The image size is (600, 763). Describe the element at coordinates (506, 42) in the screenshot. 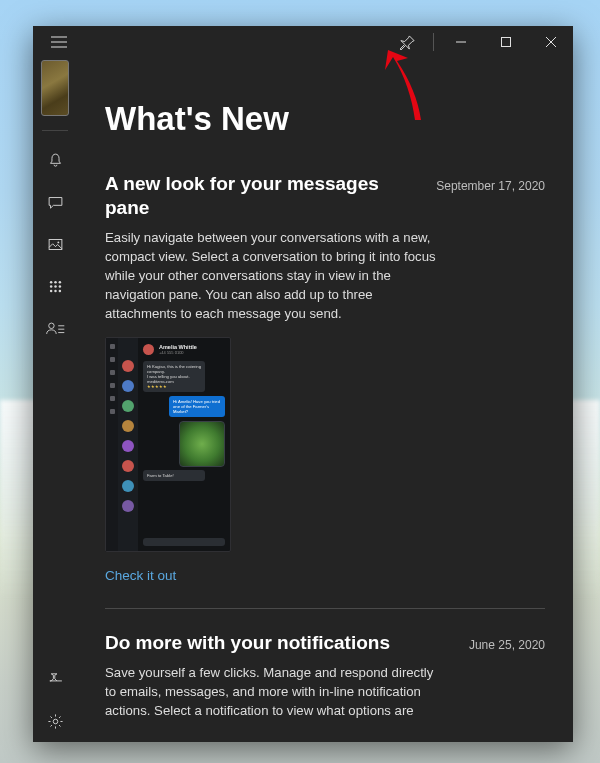

I see `maximize-icon` at that location.